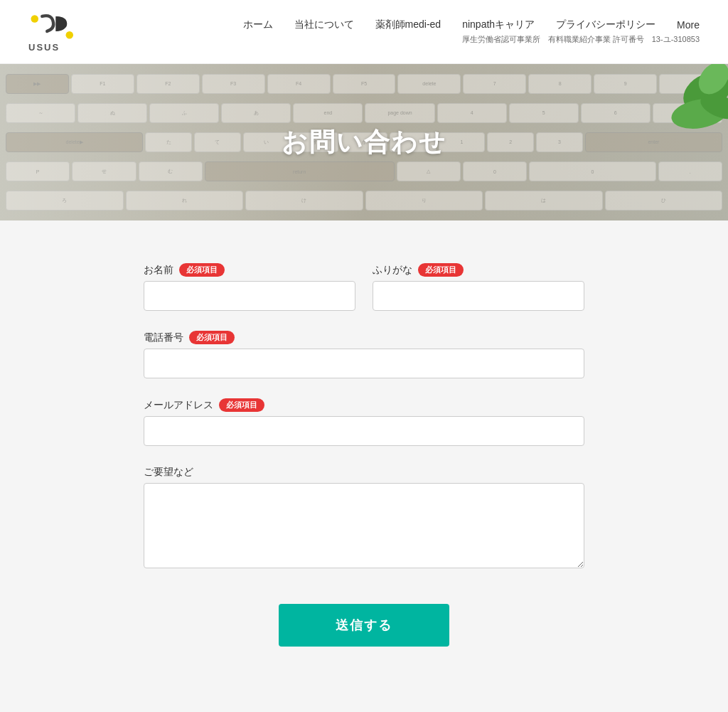 The height and width of the screenshot is (712, 728). I want to click on key: ふ, so click(184, 113).